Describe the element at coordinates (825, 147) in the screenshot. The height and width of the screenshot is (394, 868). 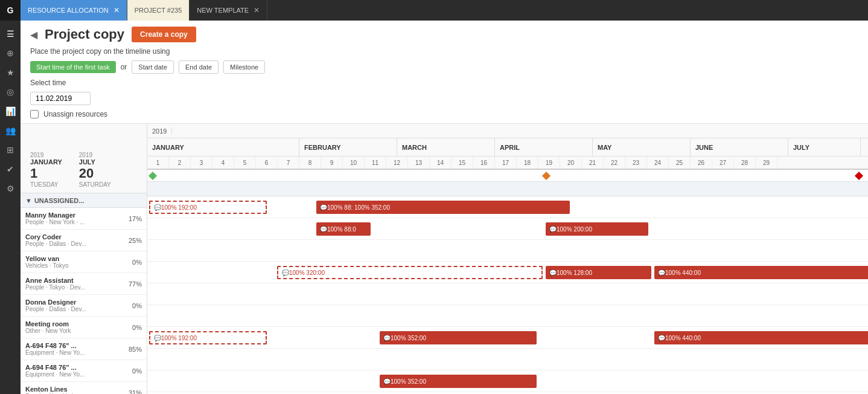
I see `timeline-month-july: JULY` at that location.